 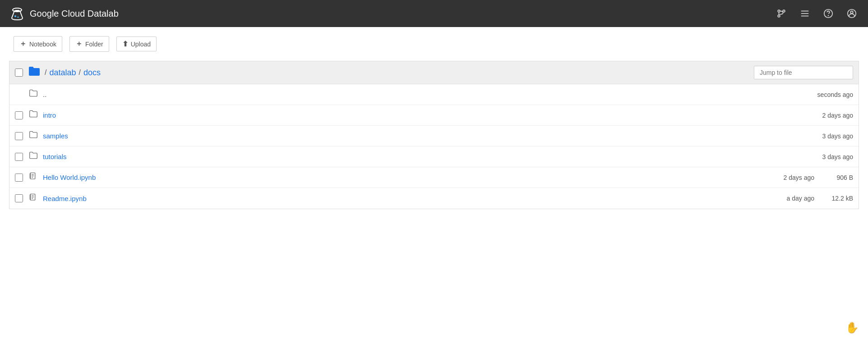 What do you see at coordinates (391, 73) in the screenshot?
I see `breadcrumb: / datalab / docs` at bounding box center [391, 73].